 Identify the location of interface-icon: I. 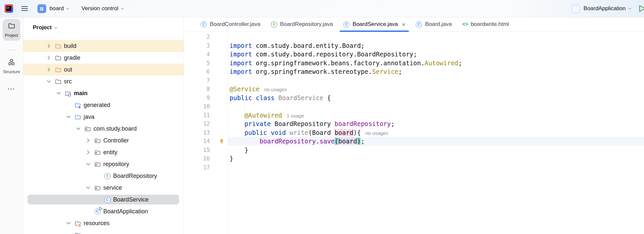
(107, 176).